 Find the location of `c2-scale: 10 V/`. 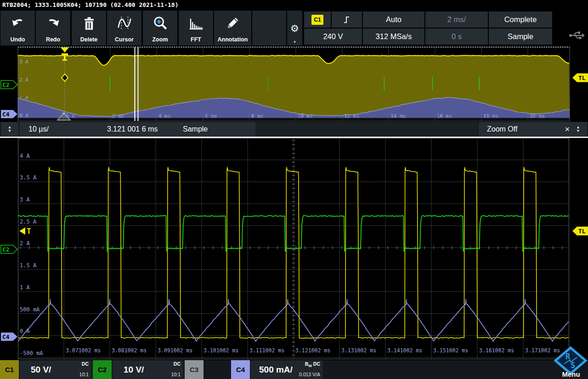

c2-scale: 10 V/ is located at coordinates (134, 370).